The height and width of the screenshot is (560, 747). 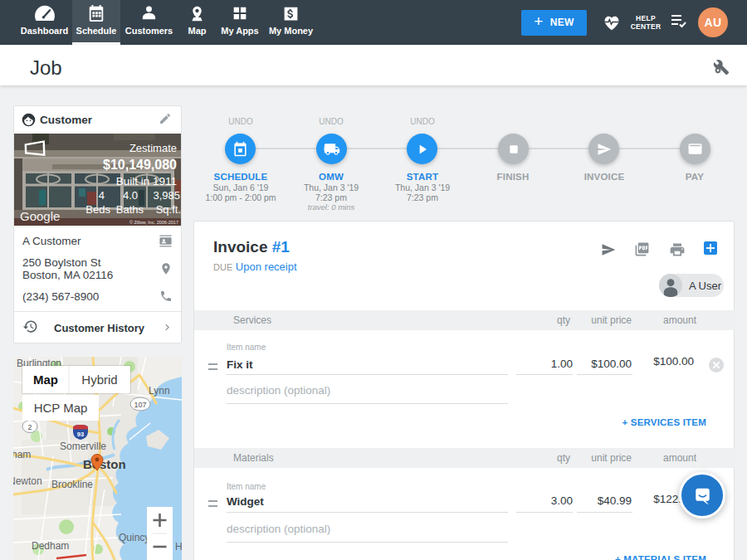 What do you see at coordinates (146, 181) in the screenshot?
I see `svg-text: Built in 1911` at bounding box center [146, 181].